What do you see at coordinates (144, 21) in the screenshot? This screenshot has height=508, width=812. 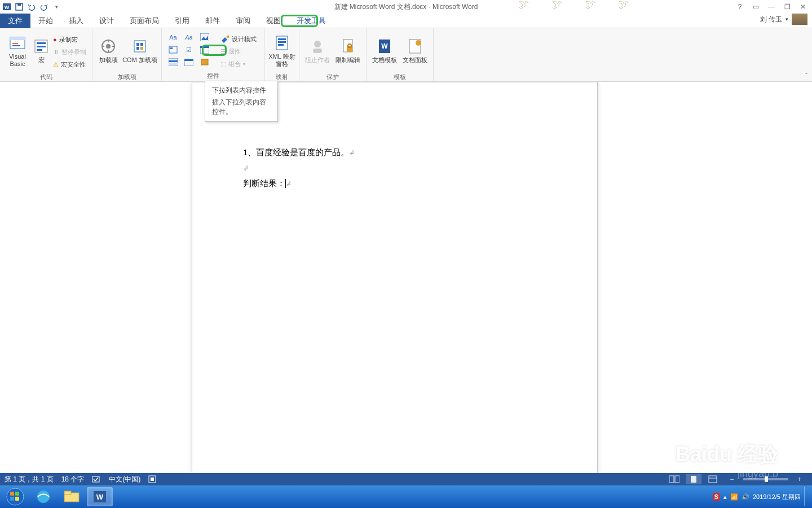 I see `tab-layout: 页面布局` at bounding box center [144, 21].